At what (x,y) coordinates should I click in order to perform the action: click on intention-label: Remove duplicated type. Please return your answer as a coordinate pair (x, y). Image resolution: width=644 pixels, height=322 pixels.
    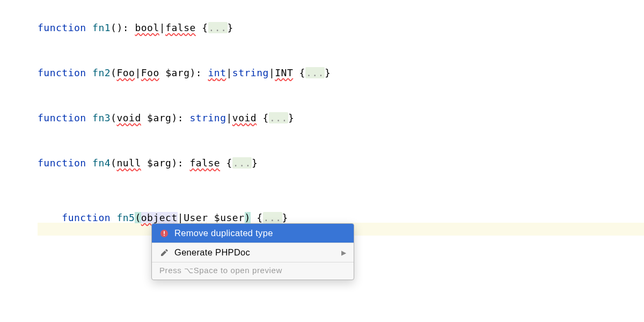
    Looking at the image, I should click on (260, 233).